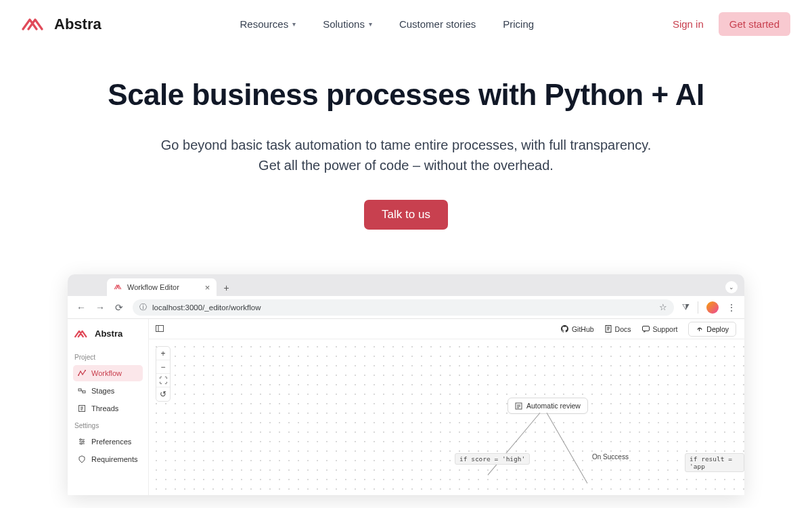 Image resolution: width=812 pixels, height=508 pixels. What do you see at coordinates (82, 408) in the screenshot?
I see `threads-icon` at bounding box center [82, 408].